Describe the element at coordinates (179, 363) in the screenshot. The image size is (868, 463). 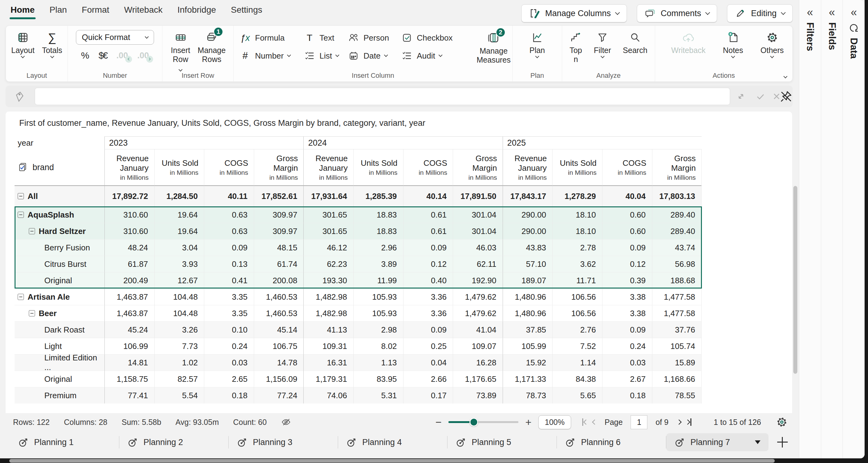
I see `value-cell: 1.02` at that location.